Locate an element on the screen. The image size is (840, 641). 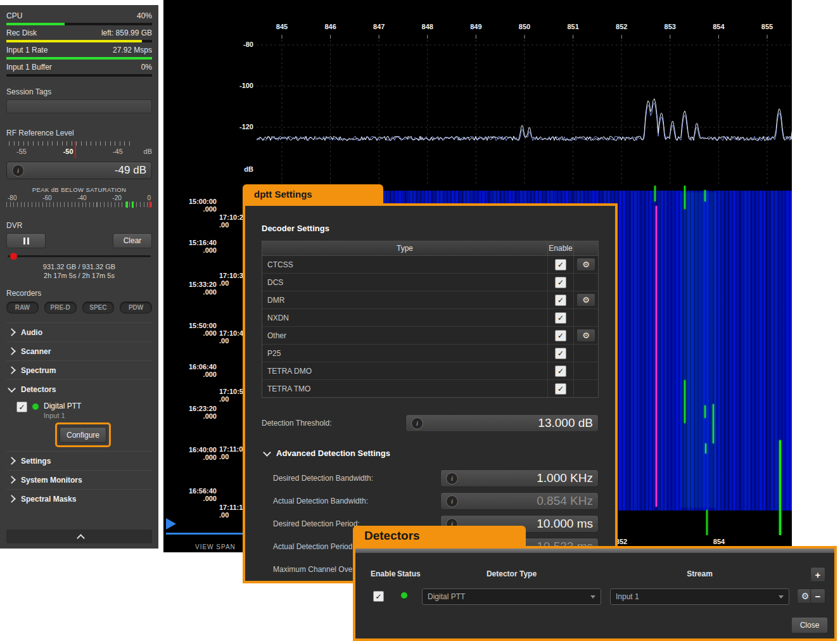
sidebar-section-audio: Audio is located at coordinates (79, 332).